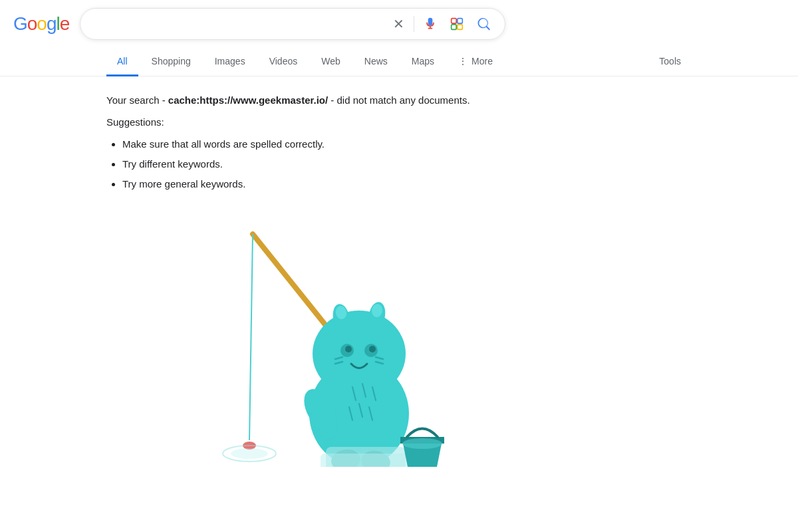 The height and width of the screenshot is (532, 798). I want to click on search-bar: cache:https://www.geekmaster.io/ ✕, so click(293, 24).